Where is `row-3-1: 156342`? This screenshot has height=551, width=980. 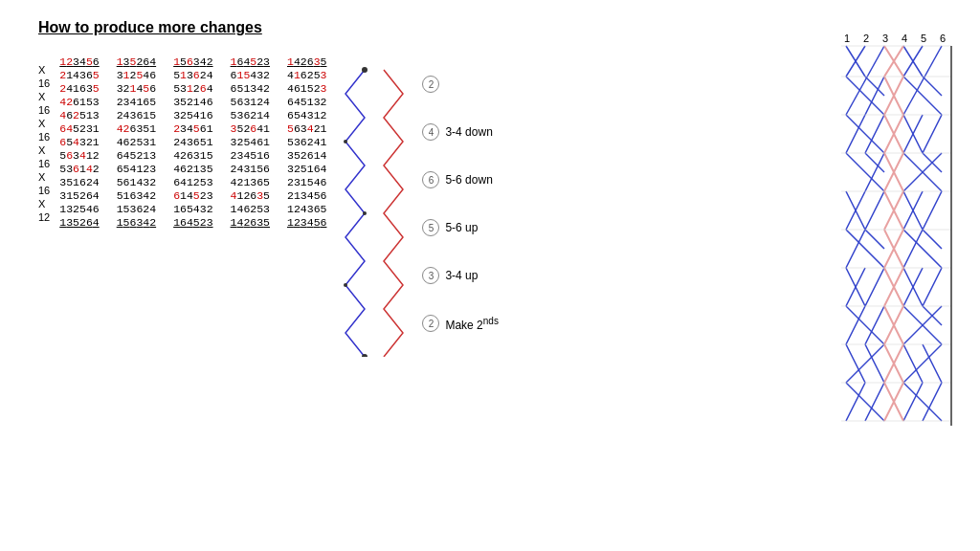
row-3-1: 156342 is located at coordinates (193, 62).